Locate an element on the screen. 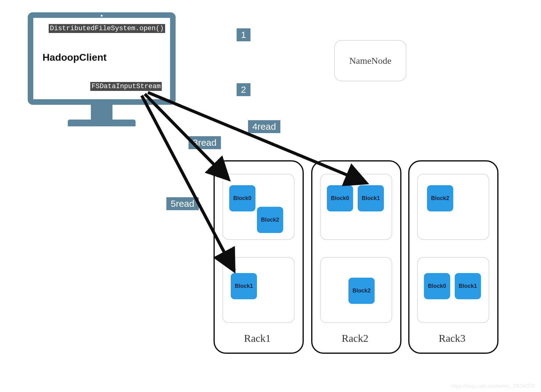  namenode-box: NameNode is located at coordinates (370, 61).